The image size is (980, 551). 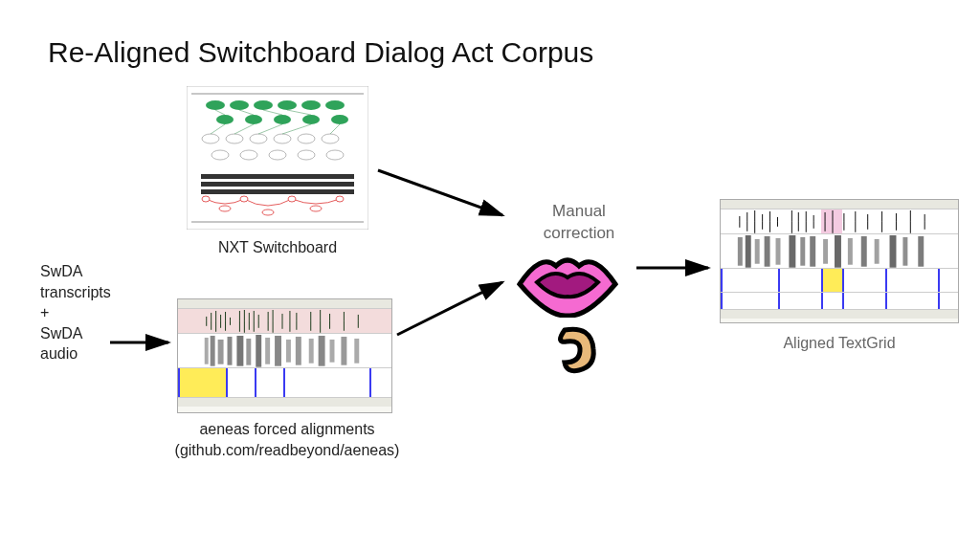 I want to click on aeneas-label-2: (github.com/readbeyond/aeneas), so click(x=287, y=451).